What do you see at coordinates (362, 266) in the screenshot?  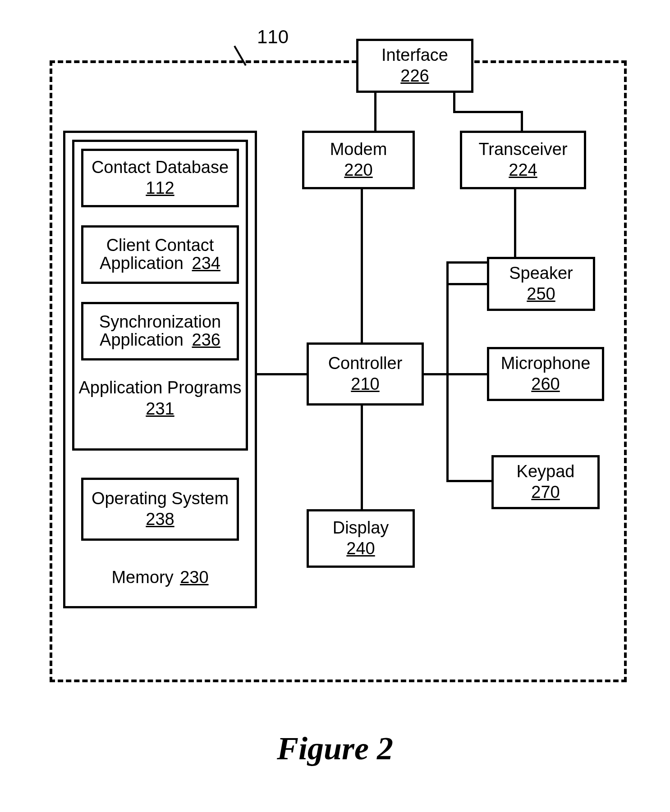 I see `line-modem-controller` at bounding box center [362, 266].